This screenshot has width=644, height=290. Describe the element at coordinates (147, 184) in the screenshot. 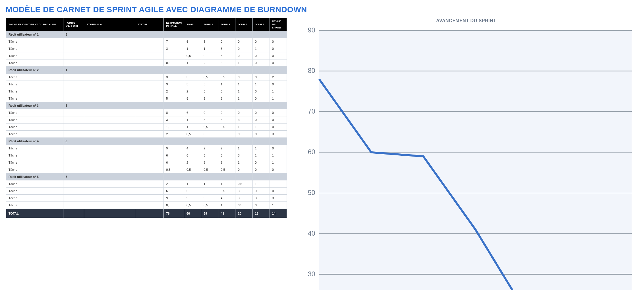

I see `task-row: Tâche21110,511` at that location.